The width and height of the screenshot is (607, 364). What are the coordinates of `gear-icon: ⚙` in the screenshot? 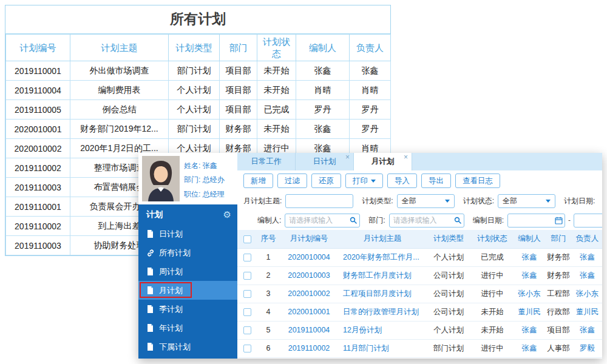 It's located at (227, 215).